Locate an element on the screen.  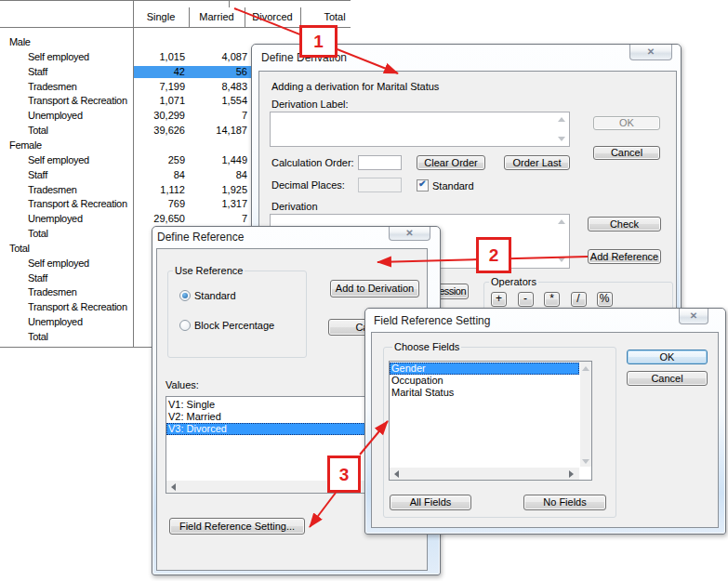
cancel-button: Cancel is located at coordinates (668, 378).